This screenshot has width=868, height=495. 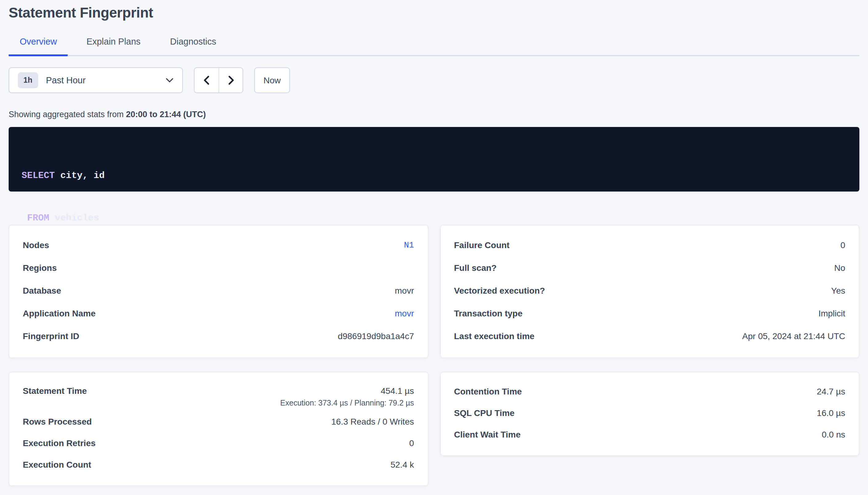 I want to click on table-row: Execution Retries 0, so click(x=218, y=443).